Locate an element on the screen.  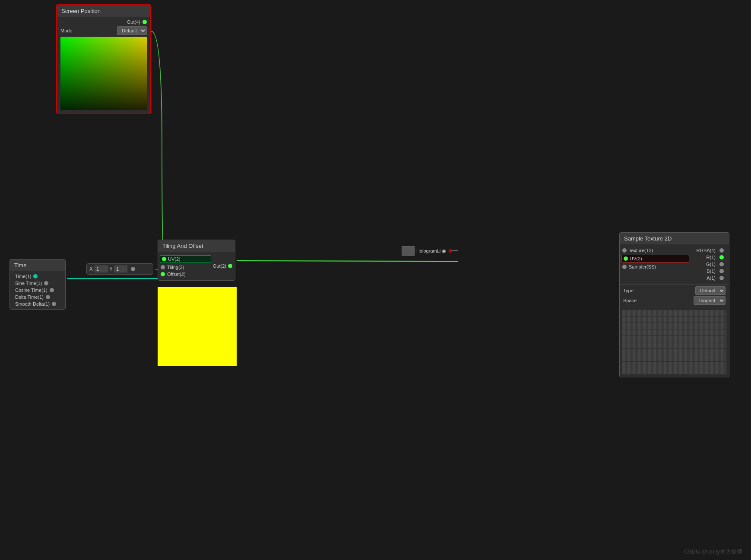
b1-row: B(1) is located at coordinates (710, 271).